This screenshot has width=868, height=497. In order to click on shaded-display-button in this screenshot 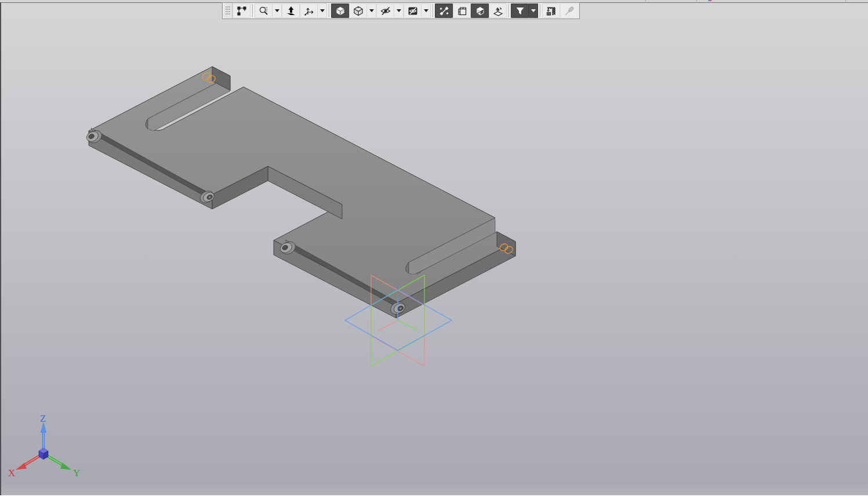, I will do `click(340, 10)`.